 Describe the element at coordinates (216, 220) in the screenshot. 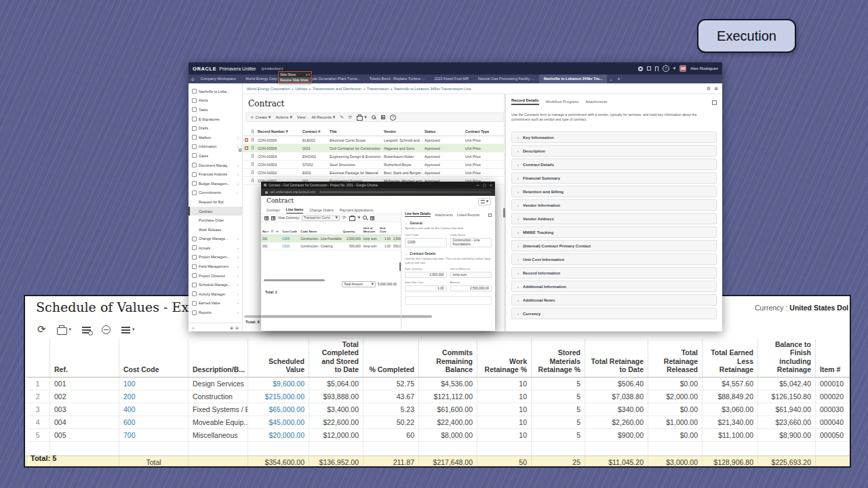

I see `sidebar-item: Purchase Order` at that location.